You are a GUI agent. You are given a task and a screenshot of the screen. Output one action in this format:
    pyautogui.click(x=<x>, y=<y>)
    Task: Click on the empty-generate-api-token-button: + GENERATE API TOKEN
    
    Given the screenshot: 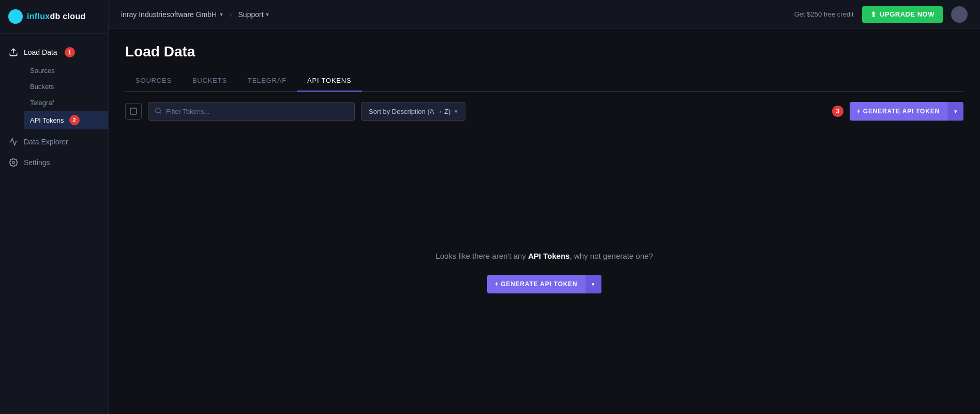 What is the action you would take?
    pyautogui.click(x=536, y=284)
    